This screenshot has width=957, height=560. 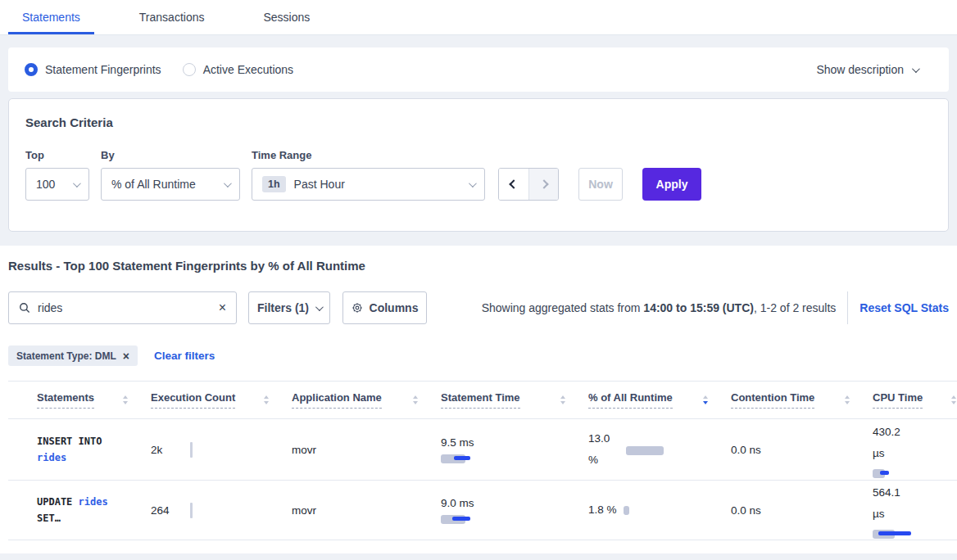 What do you see at coordinates (287, 17) in the screenshot?
I see `tab-sessions: Sessions` at bounding box center [287, 17].